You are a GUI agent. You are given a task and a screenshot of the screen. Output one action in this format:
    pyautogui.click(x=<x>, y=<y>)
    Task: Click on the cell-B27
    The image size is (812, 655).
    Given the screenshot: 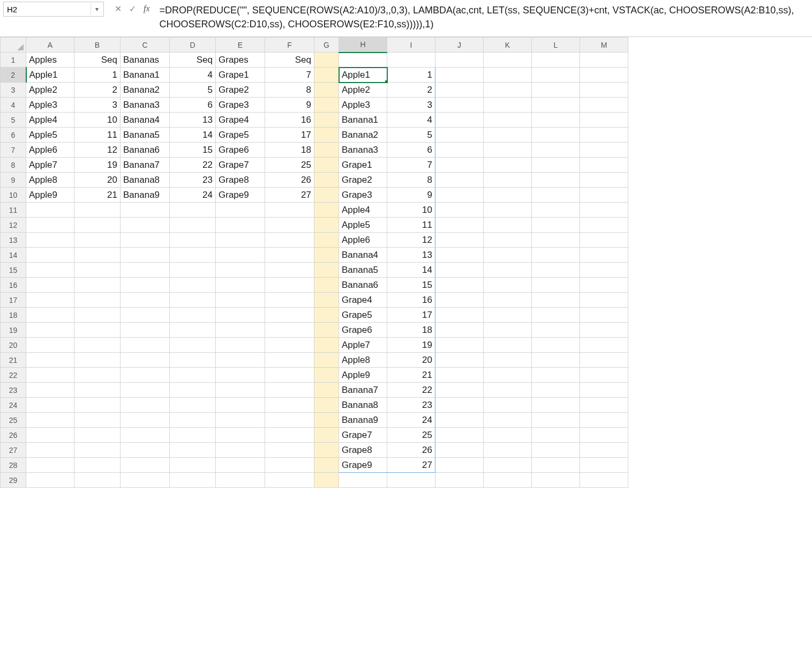 What is the action you would take?
    pyautogui.click(x=97, y=450)
    